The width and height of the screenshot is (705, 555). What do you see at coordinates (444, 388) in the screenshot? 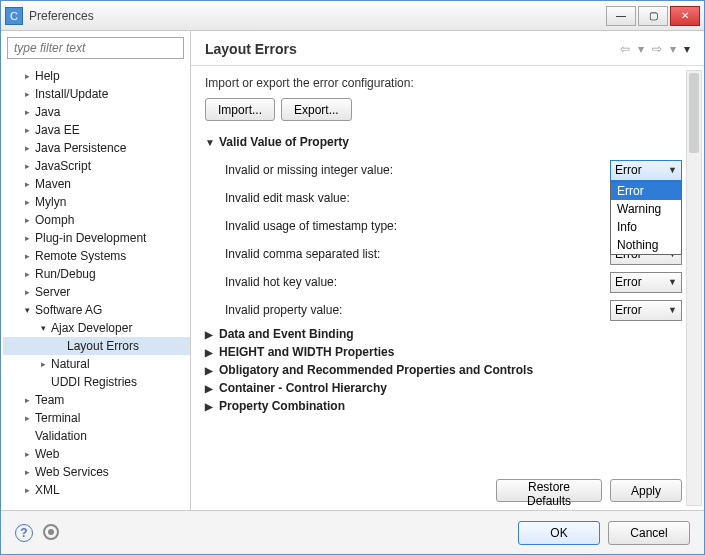
I see `section-container: ▶ Container - Control Hierarchy` at bounding box center [444, 388].